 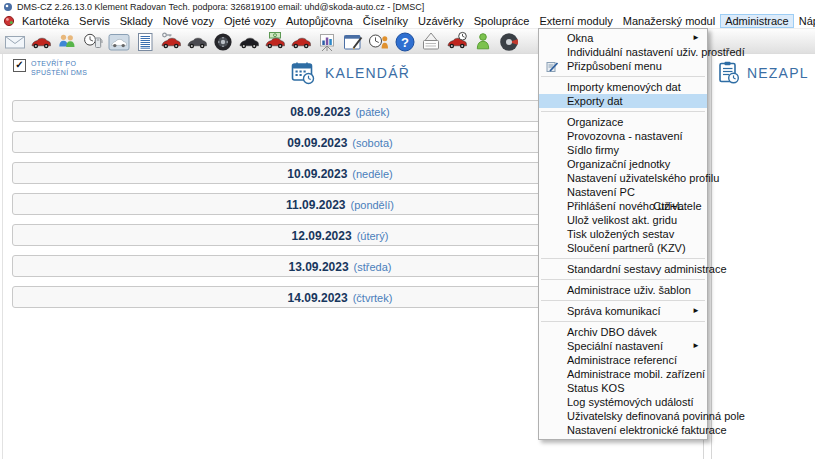 What do you see at coordinates (623, 101) in the screenshot?
I see `menu-item-exporty-dat: Exporty dat` at bounding box center [623, 101].